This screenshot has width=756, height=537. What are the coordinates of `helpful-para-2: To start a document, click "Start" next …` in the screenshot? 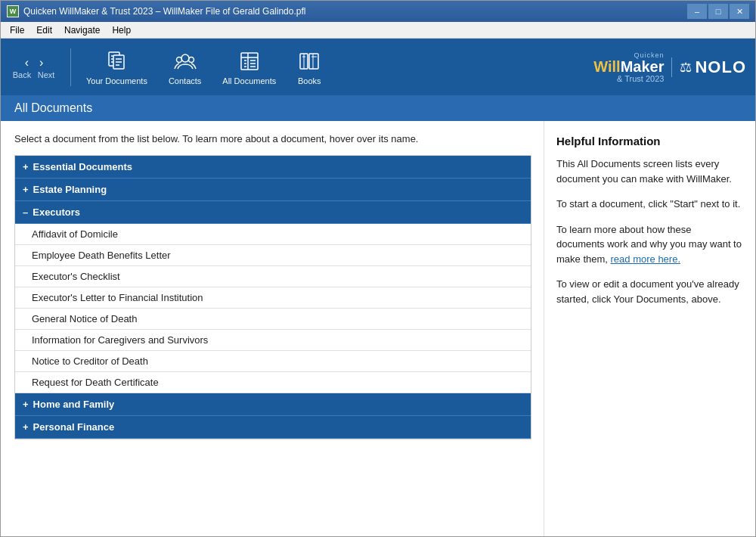 It's located at (649, 204).